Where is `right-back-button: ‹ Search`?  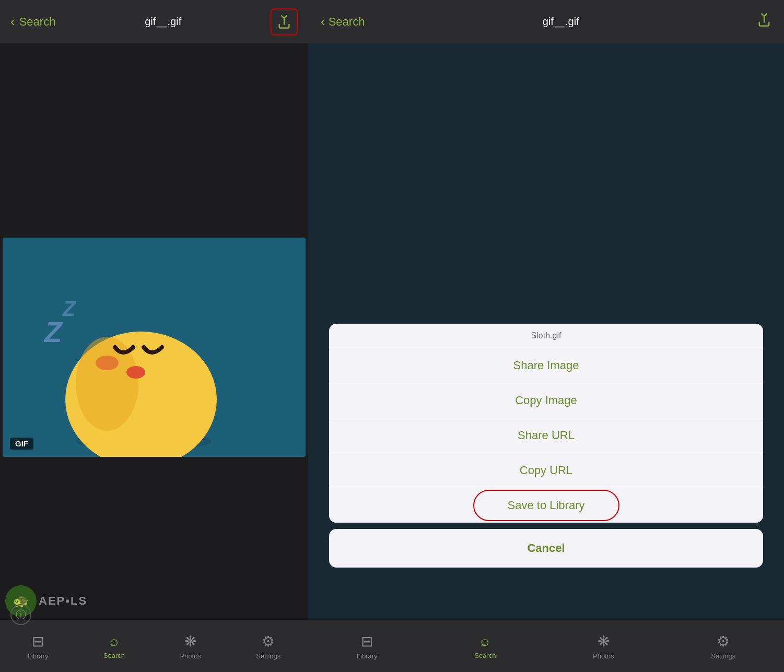
right-back-button: ‹ Search is located at coordinates (343, 22).